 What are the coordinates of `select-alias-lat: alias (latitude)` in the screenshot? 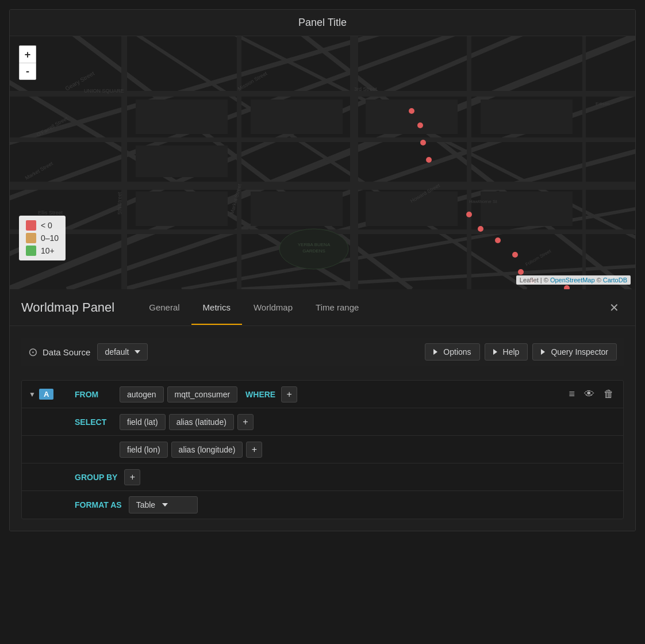 It's located at (201, 422).